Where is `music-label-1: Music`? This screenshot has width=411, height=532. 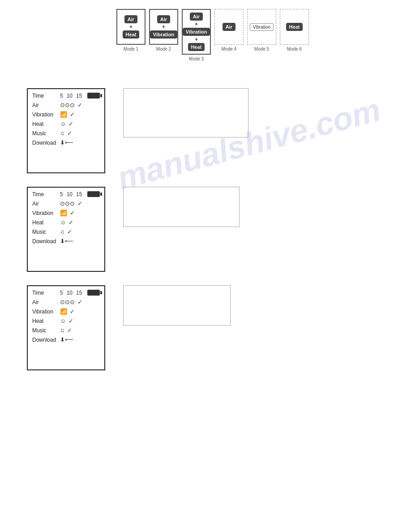 music-label-1: Music is located at coordinates (46, 133).